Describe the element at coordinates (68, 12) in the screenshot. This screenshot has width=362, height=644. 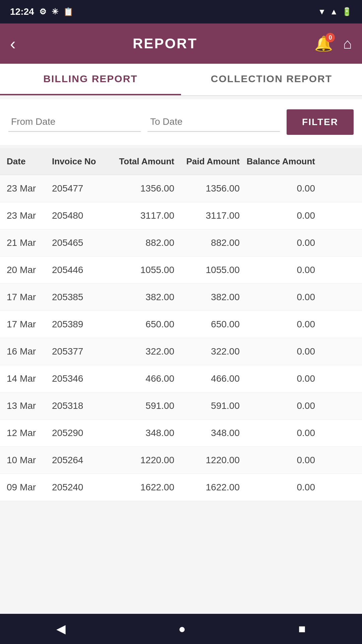
I see `clipboard-icon: 📋` at that location.